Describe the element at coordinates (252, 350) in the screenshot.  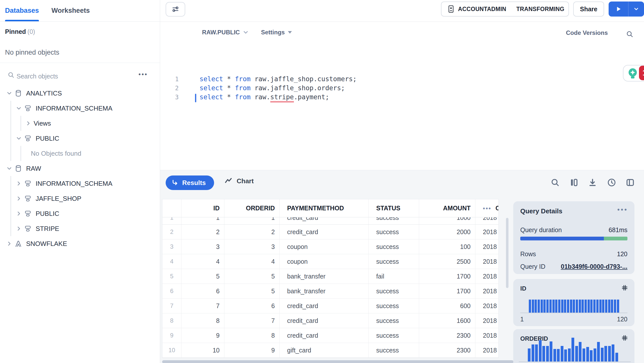
I see `table-cell: 9` at that location.